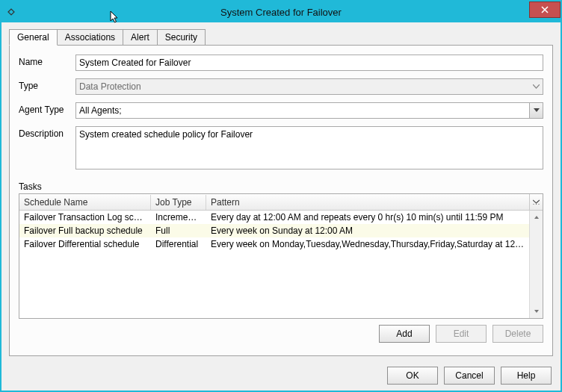  I want to click on help-button: Help, so click(526, 376).